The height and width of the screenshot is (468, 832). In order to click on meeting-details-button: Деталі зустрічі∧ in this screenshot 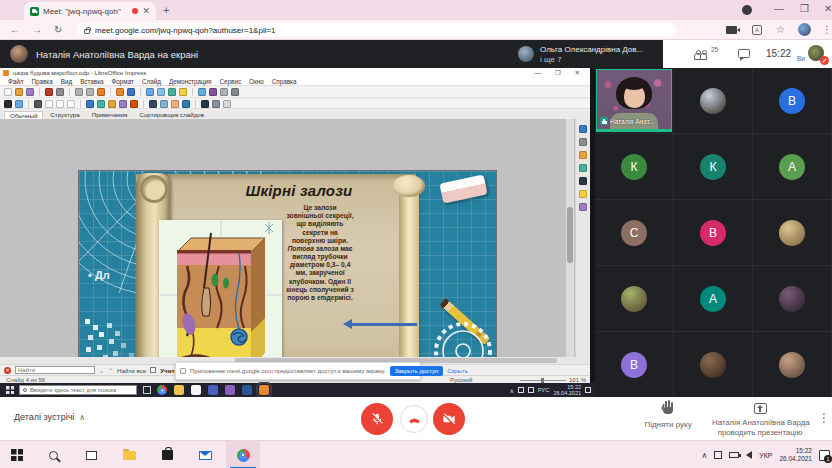, I will do `click(50, 417)`.